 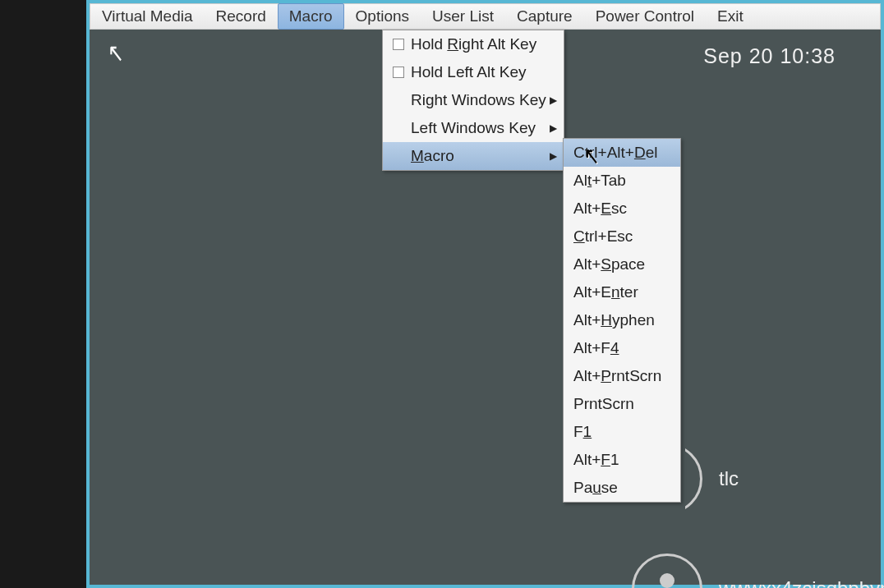 What do you see at coordinates (622, 153) in the screenshot?
I see `macro-ctrl-alt-del: Ctrl+Alt+Del` at bounding box center [622, 153].